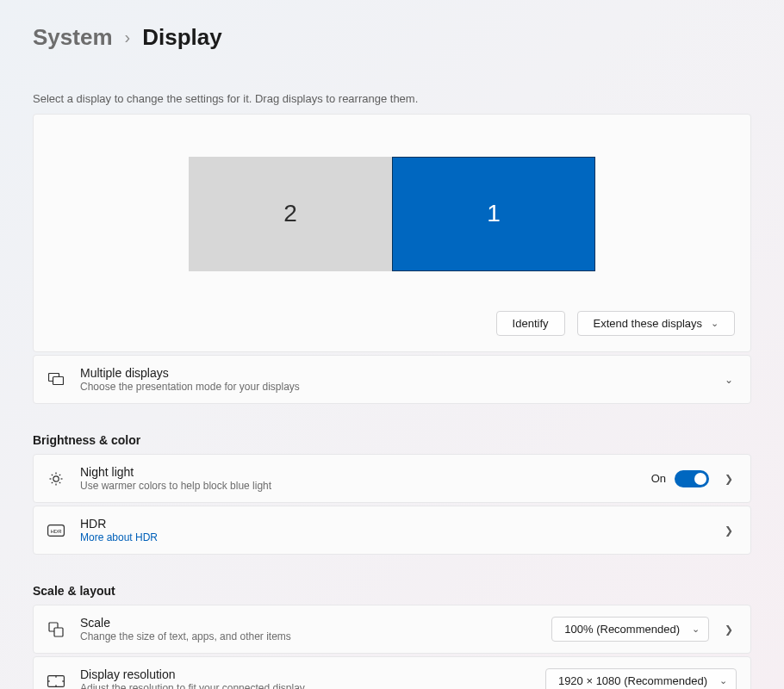  I want to click on scale-icon, so click(56, 630).